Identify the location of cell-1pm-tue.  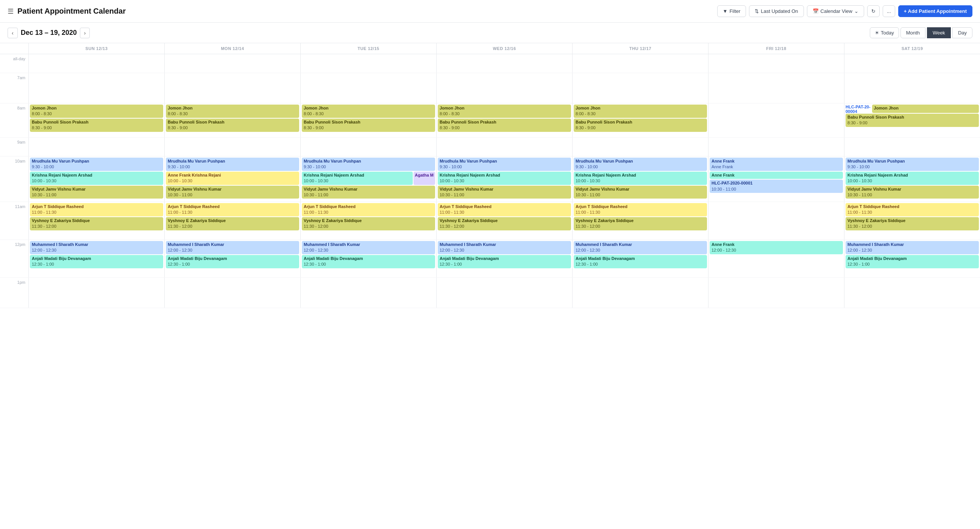
(368, 293).